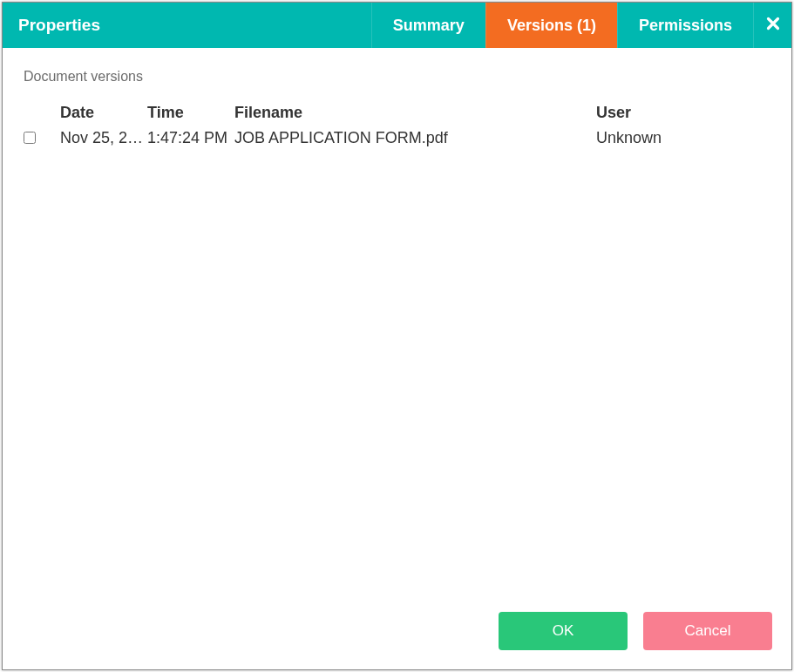  Describe the element at coordinates (191, 113) in the screenshot. I see `column-header-time: Time` at that location.